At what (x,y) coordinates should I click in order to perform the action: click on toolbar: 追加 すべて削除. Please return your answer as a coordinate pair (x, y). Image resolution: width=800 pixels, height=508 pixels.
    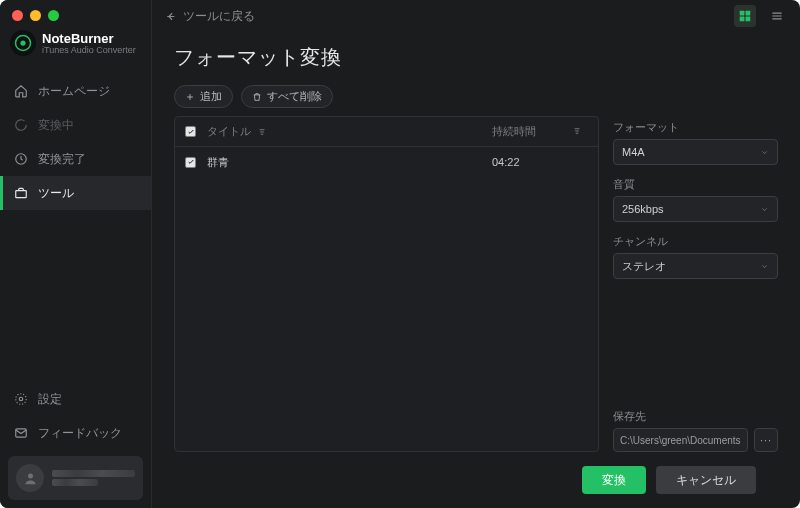
    Looking at the image, I should click on (476, 96).